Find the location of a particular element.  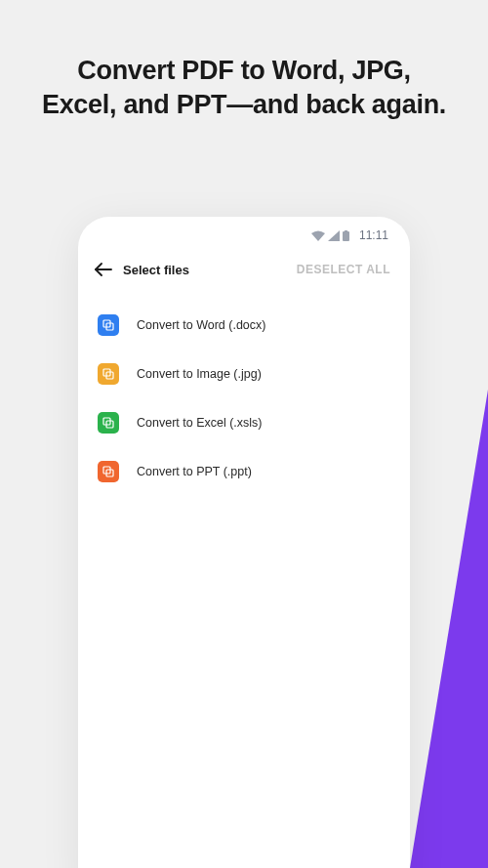

wifi-icon is located at coordinates (318, 236).